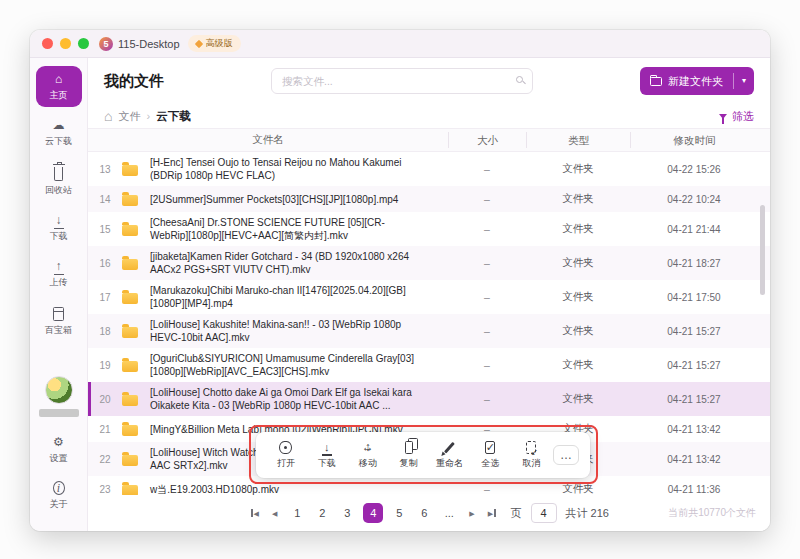  I want to click on table-row: 15 [CheesaAni] Dr.STONE SCIENCE FUTURE […, so click(429, 229).